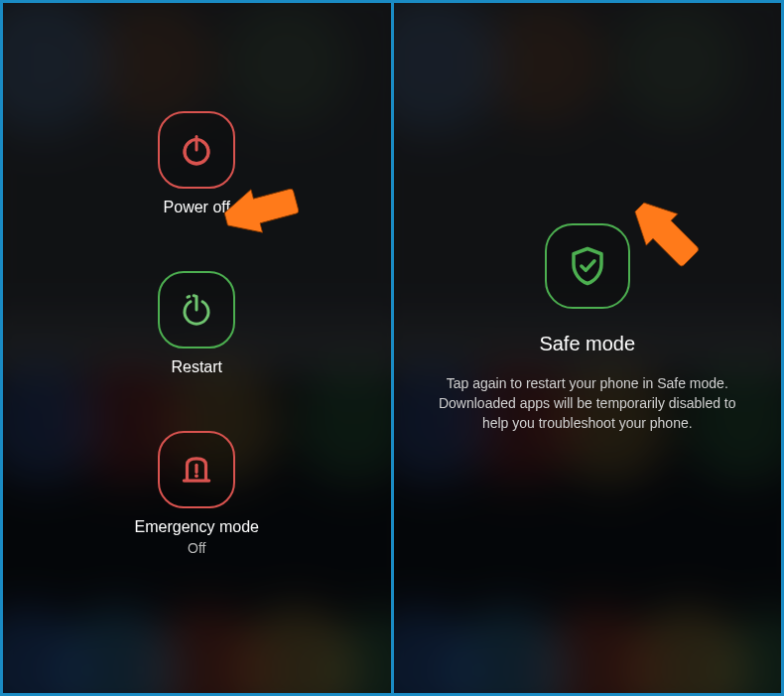 The image size is (784, 696). Describe the element at coordinates (196, 208) in the screenshot. I see `power-off-label: Power off` at that location.